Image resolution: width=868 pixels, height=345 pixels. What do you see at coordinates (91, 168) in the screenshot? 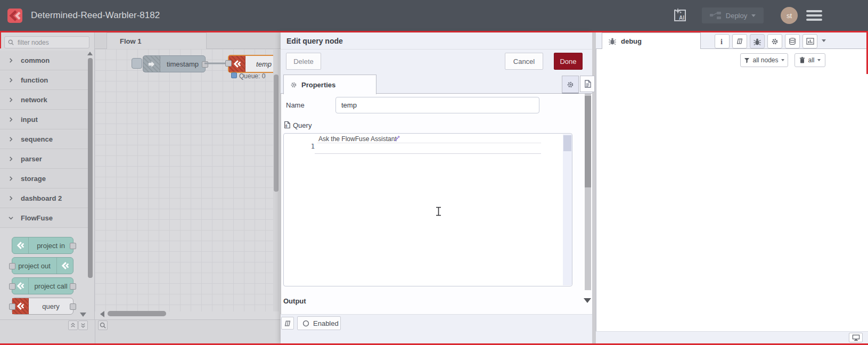
I see `palette-scrollbar` at bounding box center [91, 168].